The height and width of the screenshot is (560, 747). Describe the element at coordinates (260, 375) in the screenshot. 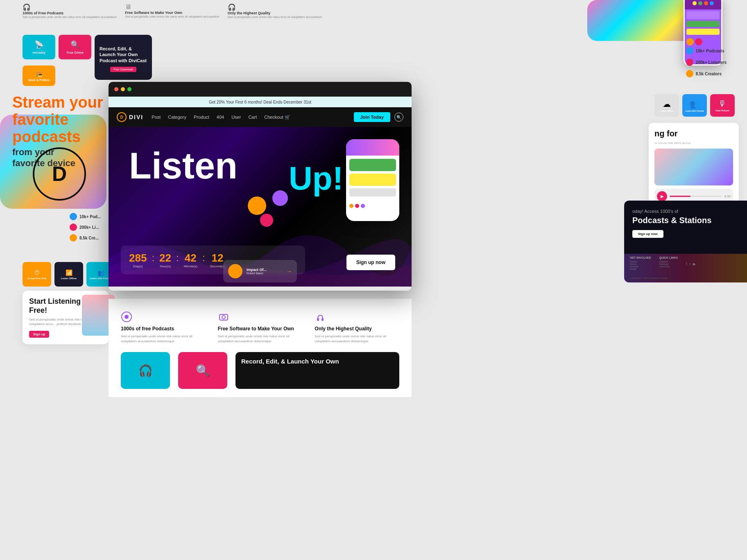

I see `record-section: 🎧 🔍 Record, Edit, & Launch Your Own` at that location.